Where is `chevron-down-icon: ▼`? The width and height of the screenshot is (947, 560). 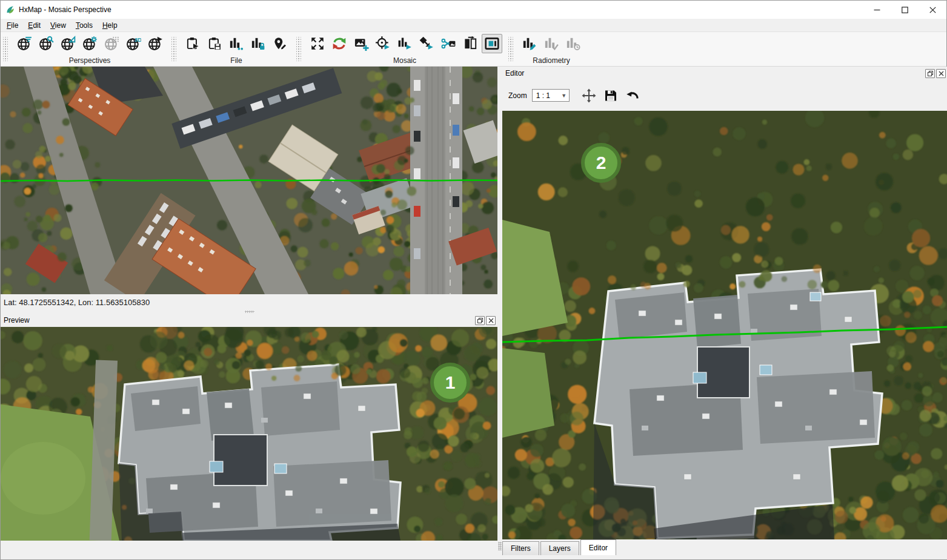
chevron-down-icon: ▼ is located at coordinates (564, 96).